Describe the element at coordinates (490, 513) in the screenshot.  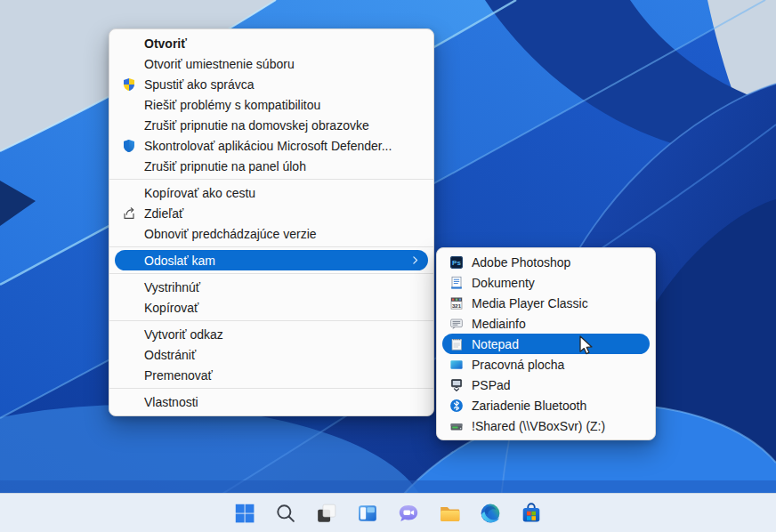
I see `taskbar-edge-button` at that location.